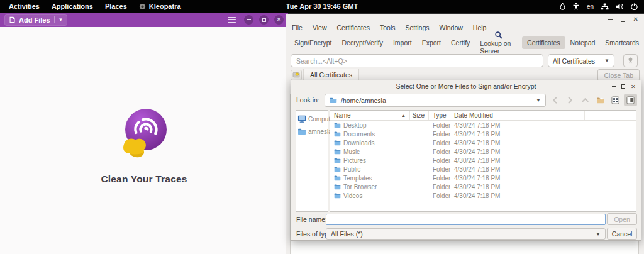  I want to click on menu-window: Window, so click(450, 28).